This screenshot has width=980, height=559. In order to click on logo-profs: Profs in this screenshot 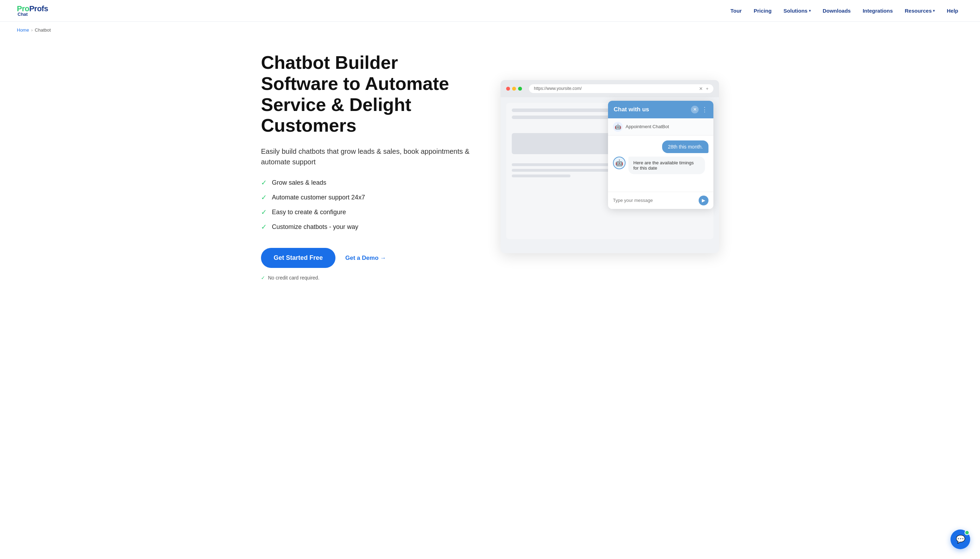, I will do `click(38, 8)`.